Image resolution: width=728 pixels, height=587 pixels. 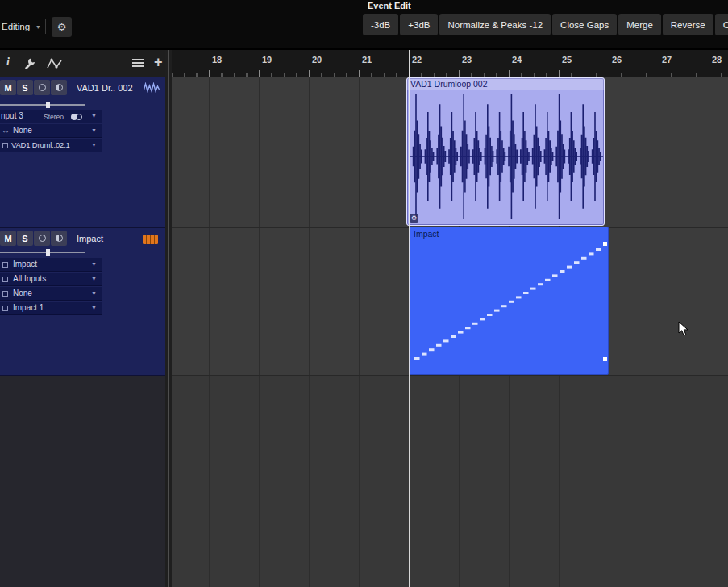 What do you see at coordinates (450, 64) in the screenshot?
I see `timeline-ruler: 18 19 20 21 22 23 24 25 26 27 28` at bounding box center [450, 64].